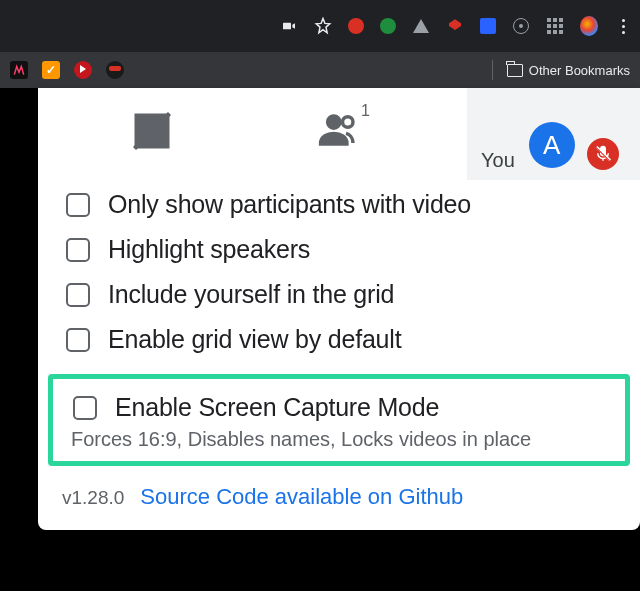 The image size is (640, 591). Describe the element at coordinates (492, 70) in the screenshot. I see `bookmarks-separator` at that location.